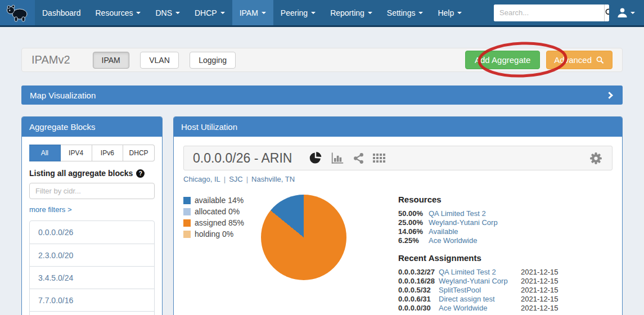  Describe the element at coordinates (298, 12) in the screenshot. I see `menu-item: Peering` at that location.